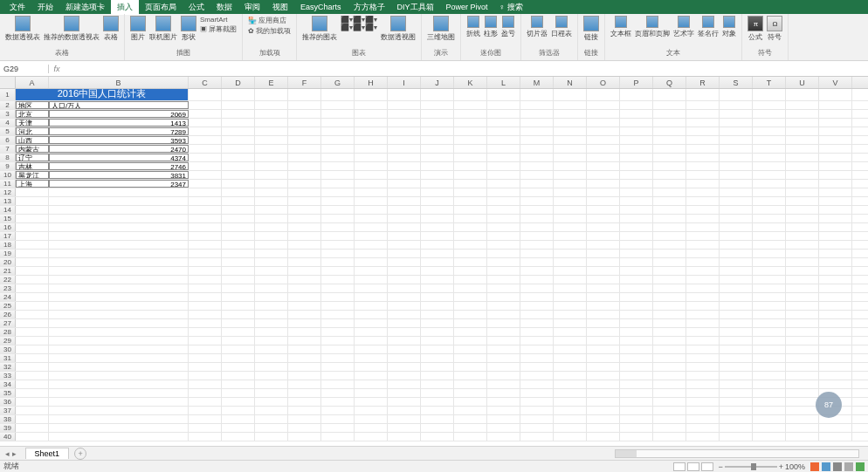 Image resolution: width=868 pixels, height=472 pixels. What do you see at coordinates (359, 28) in the screenshot?
I see `chart-type-2: ⬛▾⬛▾⬛▾` at bounding box center [359, 28].